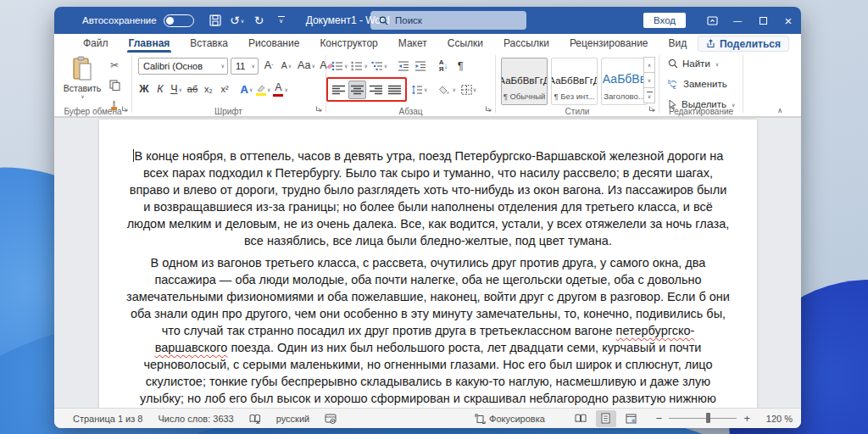  What do you see at coordinates (524, 81) in the screenshot?
I see `style-card-normal: АаБбВвГгД ¶ Обычный` at bounding box center [524, 81].